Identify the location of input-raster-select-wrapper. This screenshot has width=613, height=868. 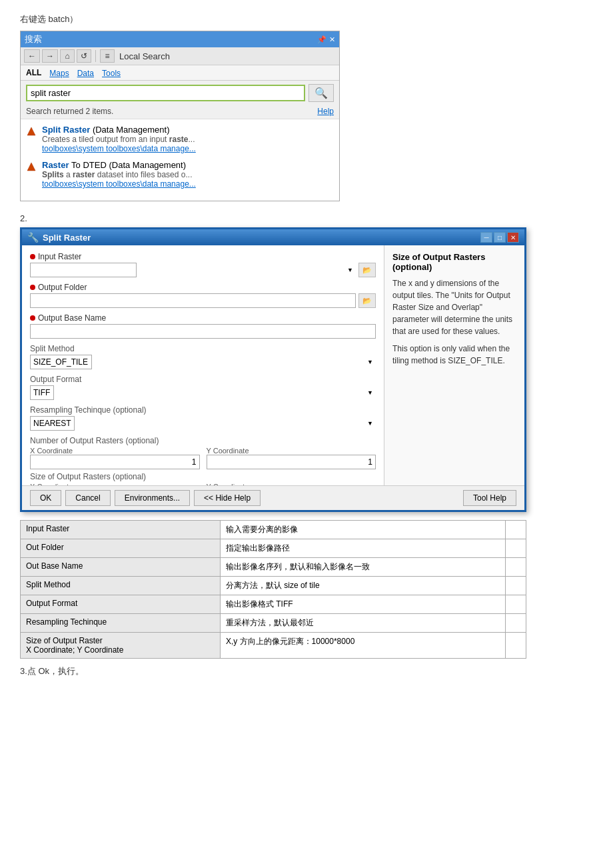
(193, 270).